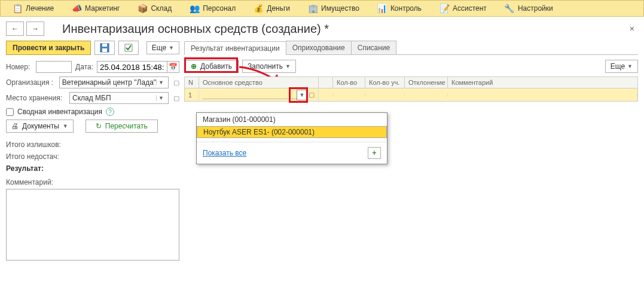 The height and width of the screenshot is (300, 644). I want to click on menu-label: Контроль, so click(406, 8).